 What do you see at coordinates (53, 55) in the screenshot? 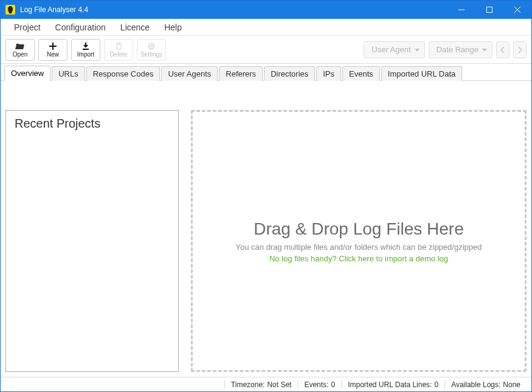
I see `new-label: New` at bounding box center [53, 55].